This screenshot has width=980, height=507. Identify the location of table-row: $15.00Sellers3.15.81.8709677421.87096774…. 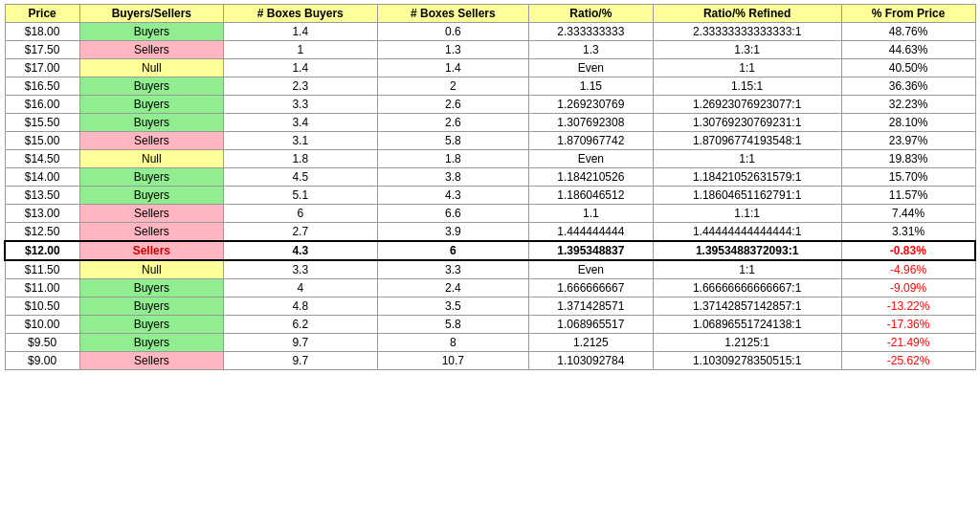
(490, 142).